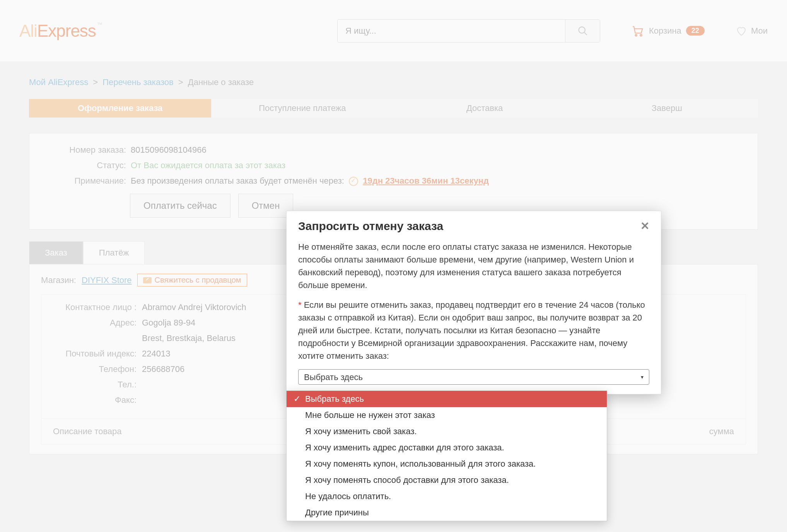 This screenshot has width=787, height=532. I want to click on reason-select: Выбрать здесь ▾, so click(474, 377).